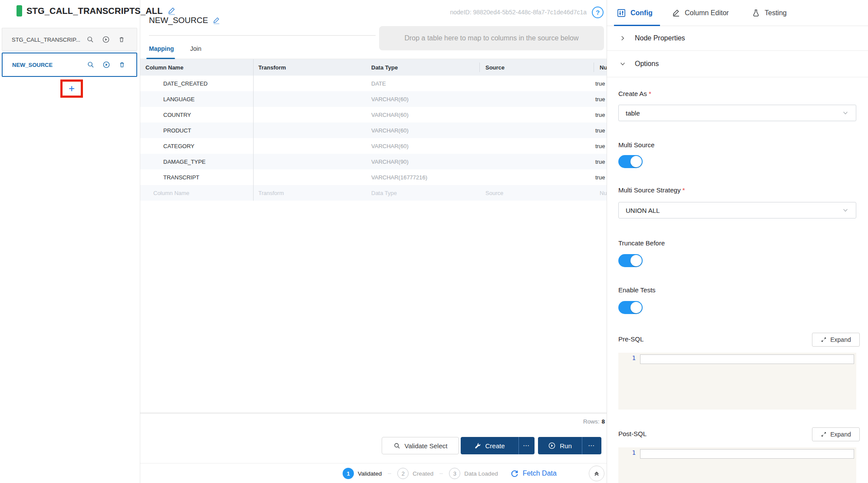  I want to click on edit-source-name-icon, so click(216, 21).